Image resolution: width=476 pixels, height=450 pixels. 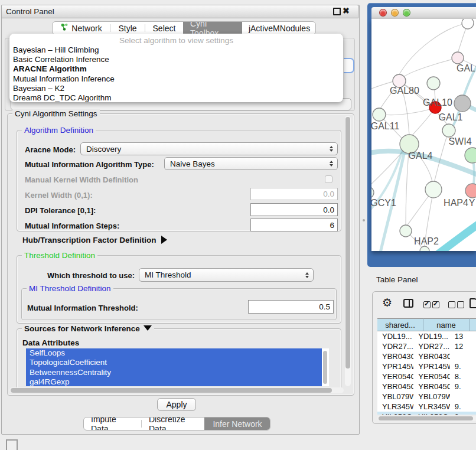 What do you see at coordinates (433, 190) in the screenshot?
I see `network-node-hap4` at bounding box center [433, 190].